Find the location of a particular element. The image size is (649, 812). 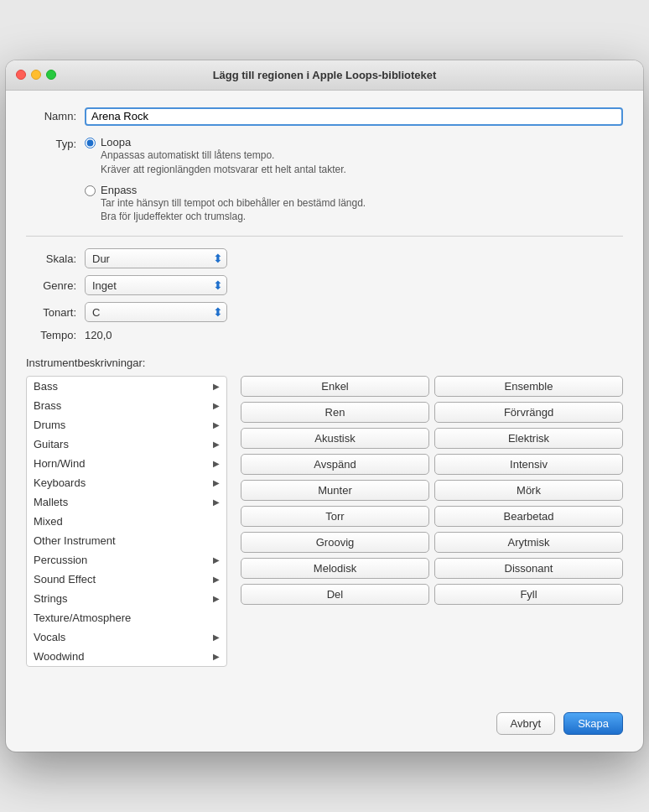

genre-row: Genre: Inget Rock Jazz Pop Classical ⬍ is located at coordinates (324, 285).